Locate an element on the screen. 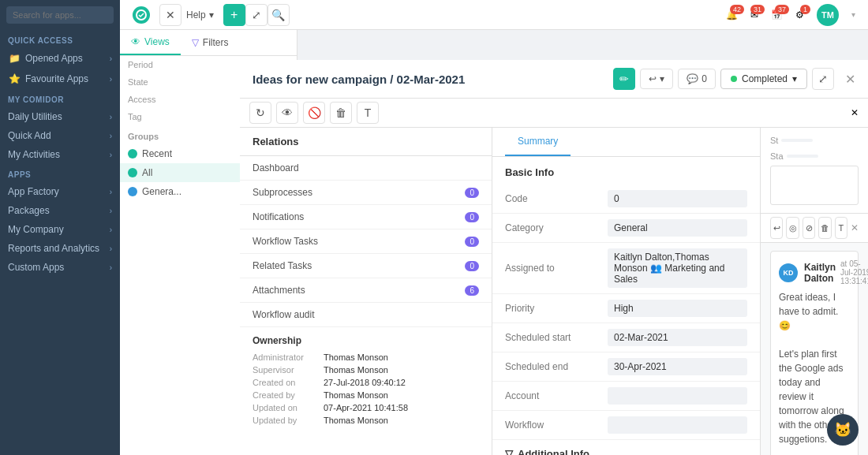 Image resolution: width=868 pixels, height=455 pixels. sidebar-item-daily-utilities: Daily Utilities › is located at coordinates (60, 117).